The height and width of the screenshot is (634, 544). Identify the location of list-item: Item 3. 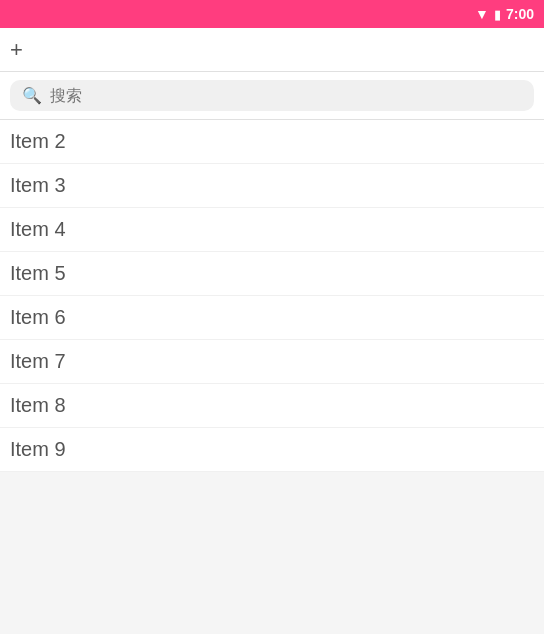
(272, 186).